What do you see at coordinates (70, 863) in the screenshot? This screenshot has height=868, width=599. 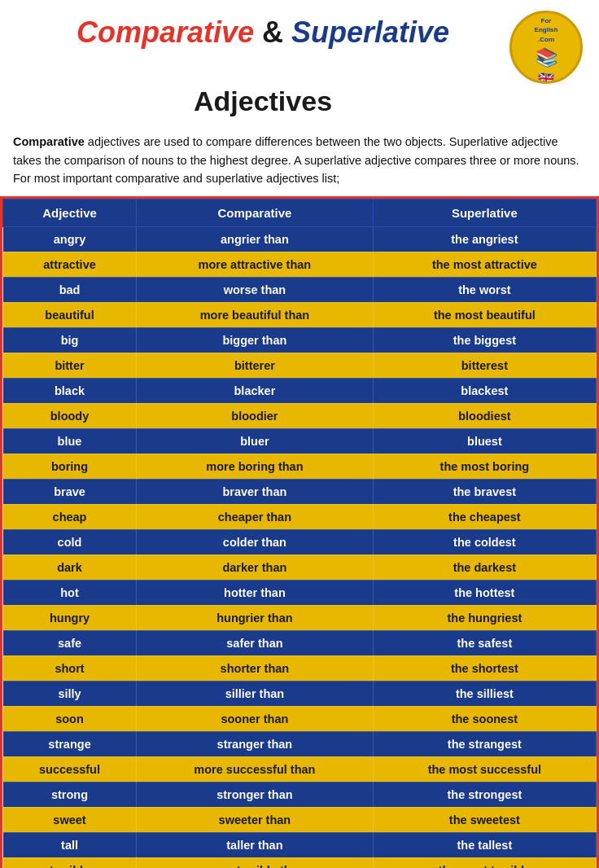 I see `adjective-cell: terrible` at bounding box center [70, 863].